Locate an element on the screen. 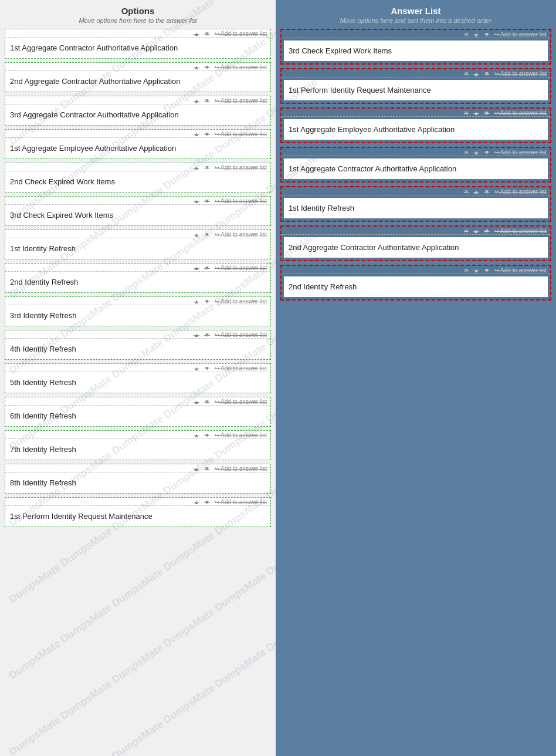  answer-item: ✕ ▲ ▼ ↪ Add to answer list 2nd Identity … is located at coordinates (416, 283).